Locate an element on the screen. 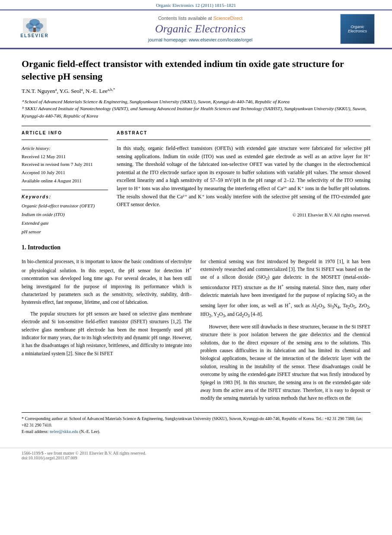  sciencedirect-brand: ScienceDirect is located at coordinates (228, 18).